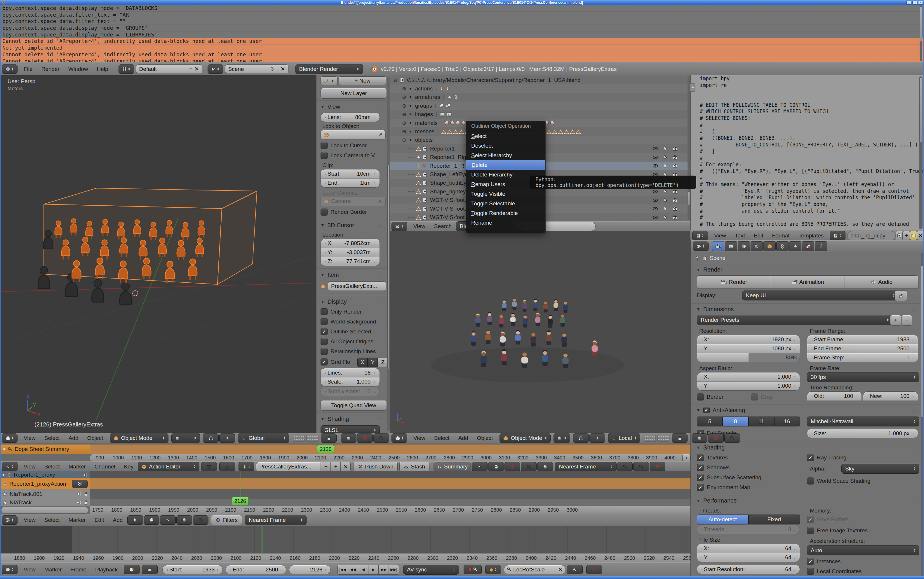  What do you see at coordinates (770, 246) in the screenshot?
I see `tab-object` at bounding box center [770, 246].